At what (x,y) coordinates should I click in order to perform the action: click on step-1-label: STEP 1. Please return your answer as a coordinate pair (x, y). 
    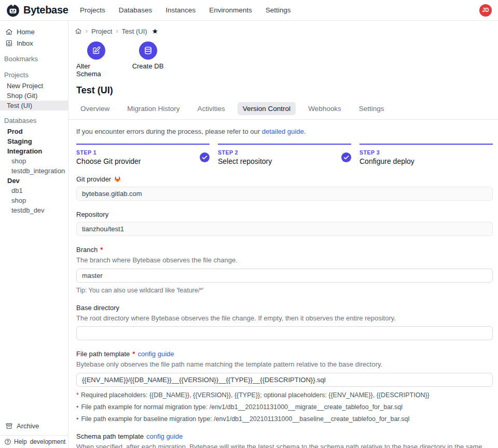
    Looking at the image, I should click on (109, 152).